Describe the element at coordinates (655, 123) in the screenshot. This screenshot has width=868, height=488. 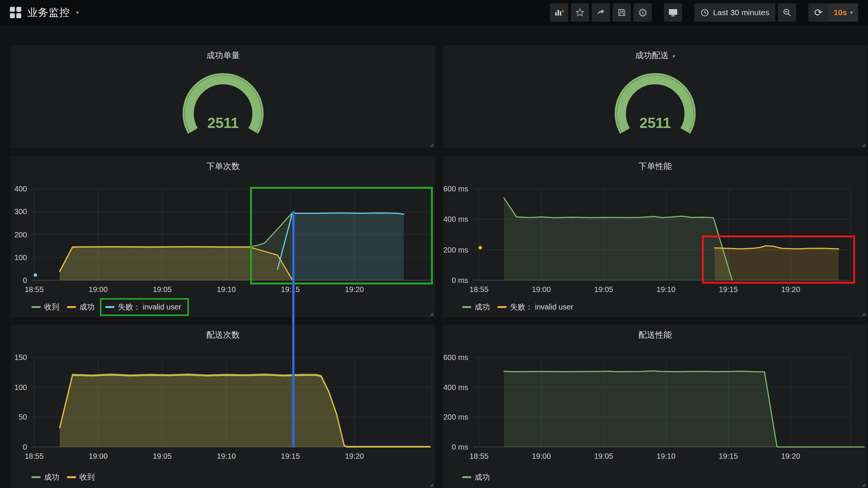
I see `gauge-value: 2511` at that location.